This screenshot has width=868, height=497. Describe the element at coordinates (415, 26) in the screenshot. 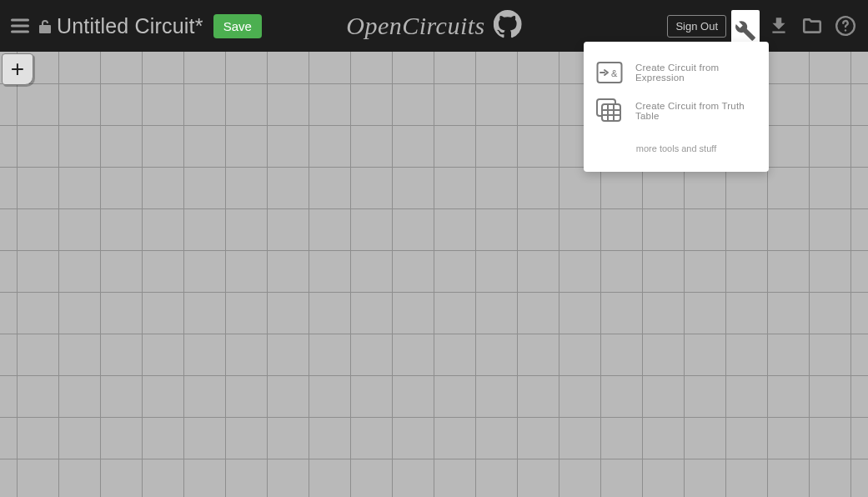

I see `brand-text: OpenCircuits` at that location.